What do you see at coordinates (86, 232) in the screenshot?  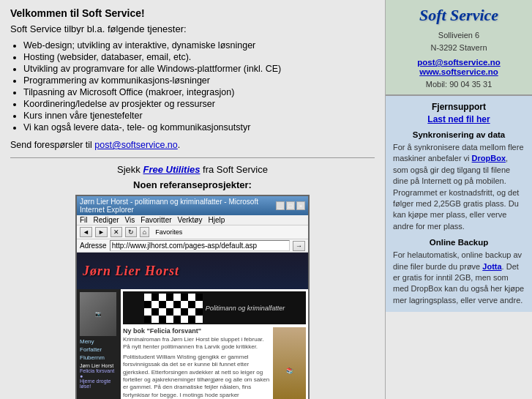 I see `back-button: ◄` at bounding box center [86, 232].